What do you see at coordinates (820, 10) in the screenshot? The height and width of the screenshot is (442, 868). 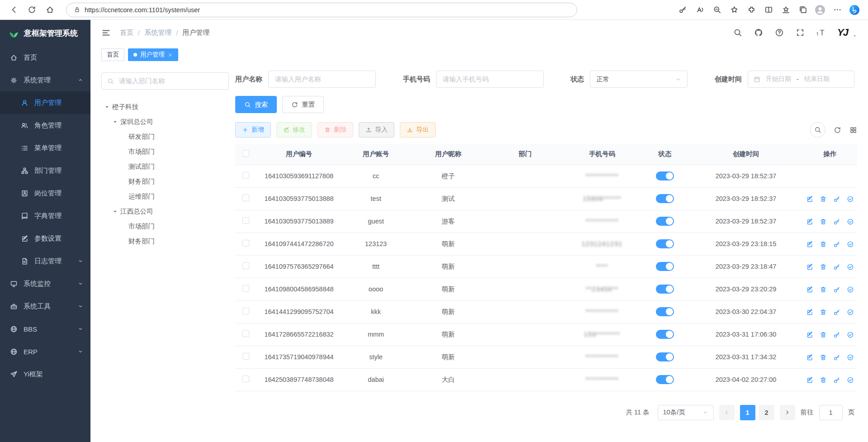 I see `profile-avatar` at bounding box center [820, 10].